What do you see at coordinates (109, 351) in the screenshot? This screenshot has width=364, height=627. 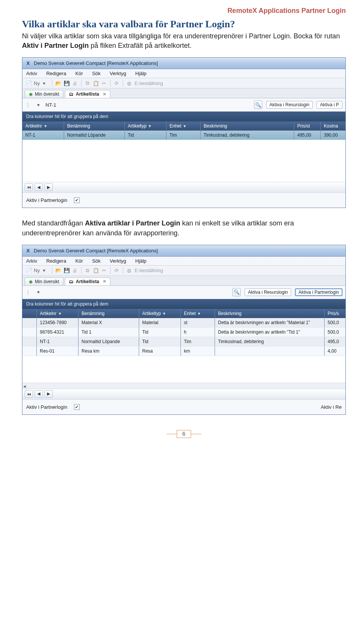 I see `cell-benamning: Resa km` at bounding box center [109, 351].